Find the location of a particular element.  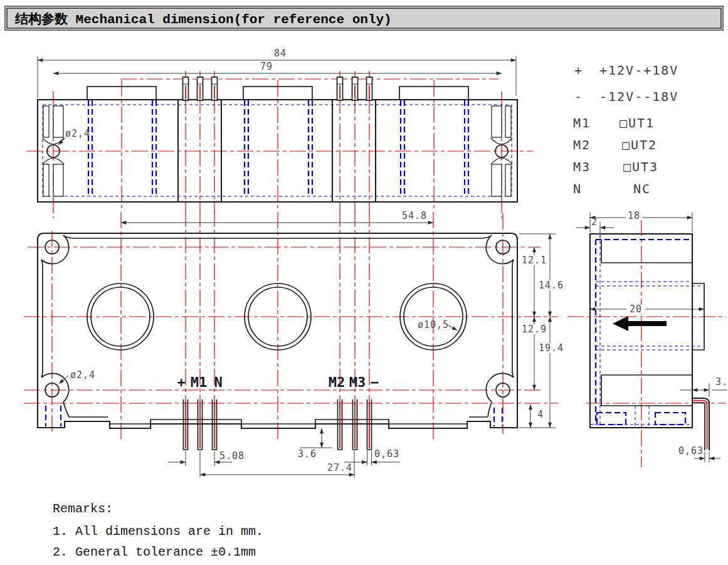

legend-desc-minus: -12V--18V is located at coordinates (639, 97).